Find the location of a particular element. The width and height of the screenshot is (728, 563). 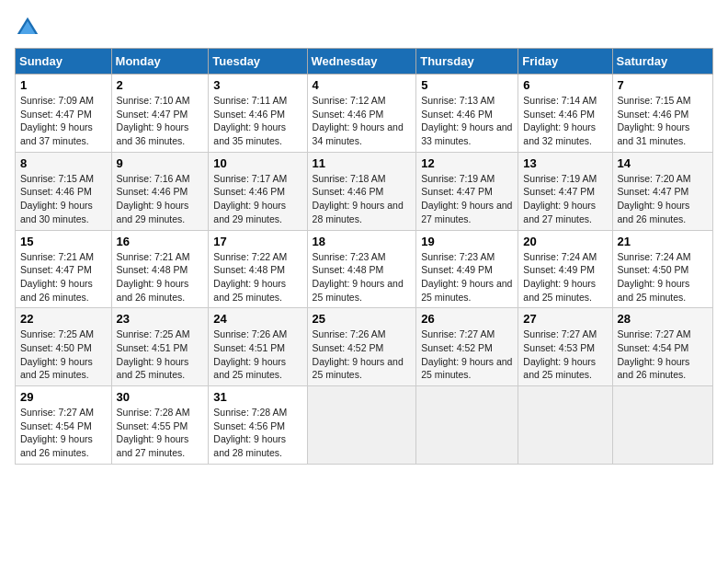

calendar-cell: 17 Sunrise: 7:22 AMSunset: 4:48 PMDaylig… is located at coordinates (257, 269).